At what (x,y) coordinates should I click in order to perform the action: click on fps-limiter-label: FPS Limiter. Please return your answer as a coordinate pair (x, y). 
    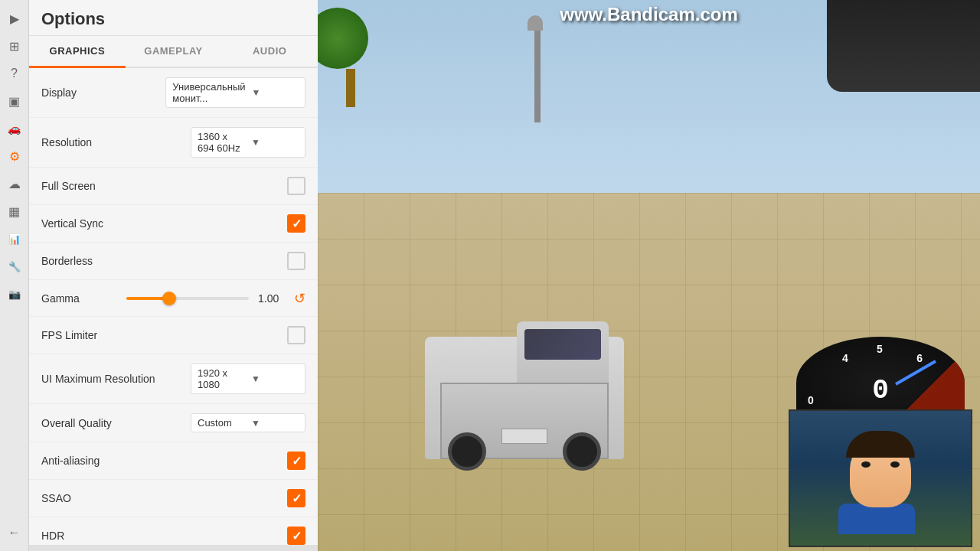
    Looking at the image, I should click on (164, 335).